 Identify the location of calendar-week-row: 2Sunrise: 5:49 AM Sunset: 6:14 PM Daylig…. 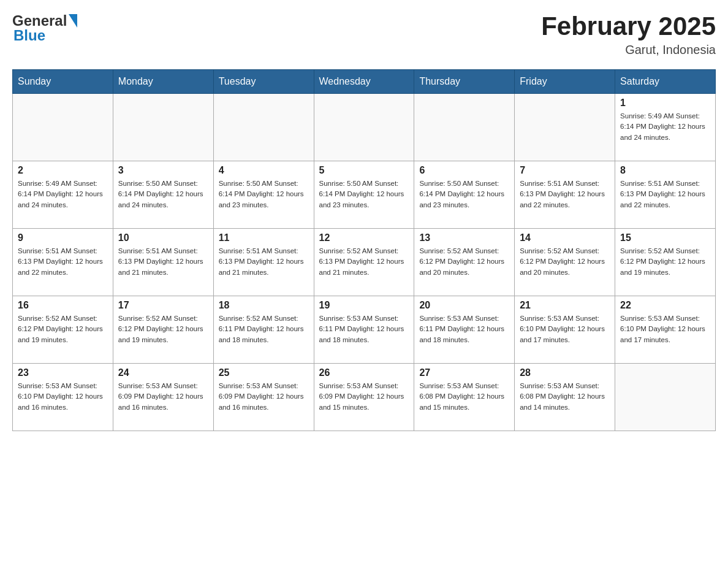
(364, 195).